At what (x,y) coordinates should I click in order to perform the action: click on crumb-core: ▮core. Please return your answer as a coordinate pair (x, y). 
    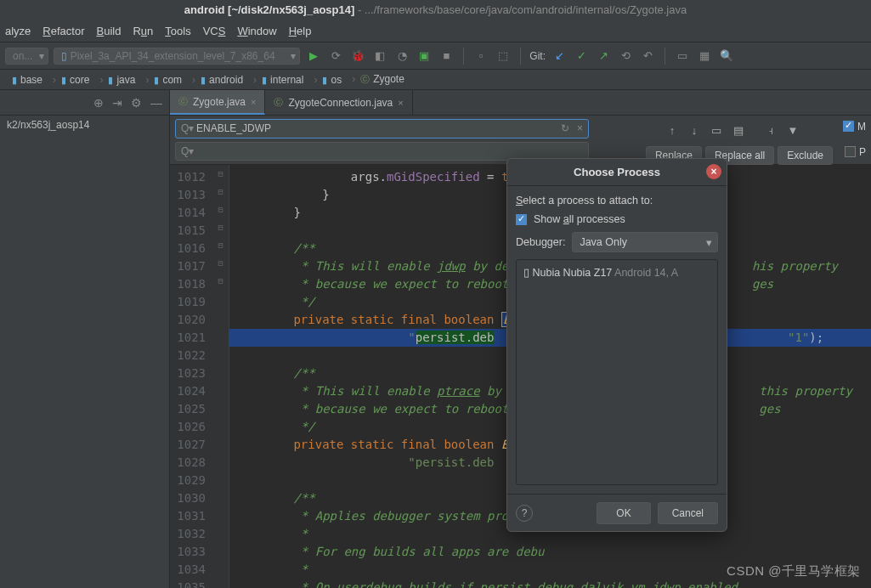
    Looking at the image, I should click on (73, 80).